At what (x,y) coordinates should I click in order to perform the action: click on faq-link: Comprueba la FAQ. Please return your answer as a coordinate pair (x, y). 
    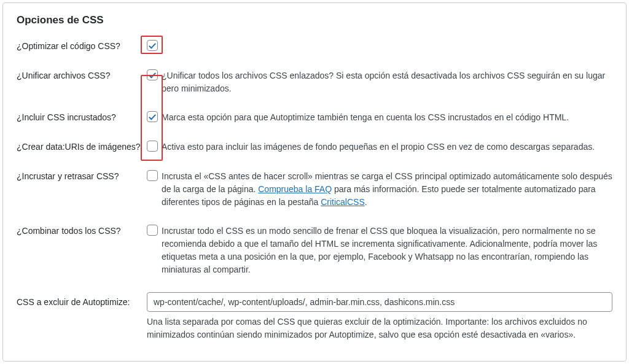
    Looking at the image, I should click on (295, 189).